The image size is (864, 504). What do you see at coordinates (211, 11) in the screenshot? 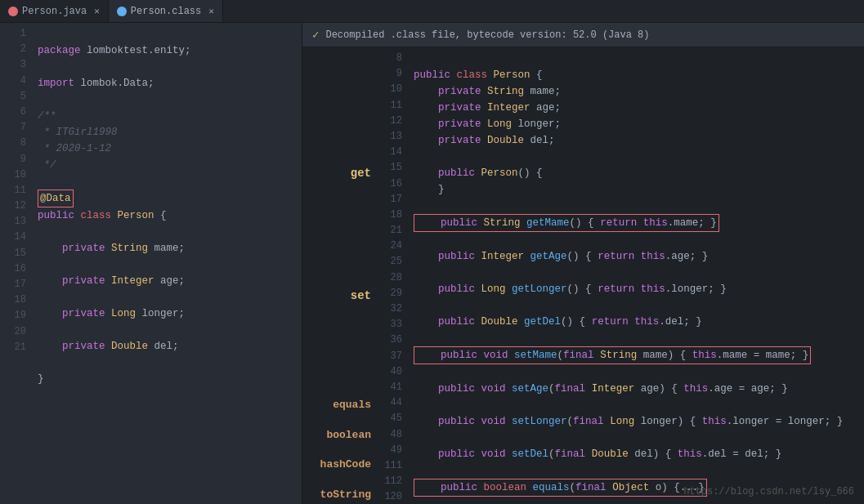
I see `tab-close-class: ✕` at bounding box center [211, 11].